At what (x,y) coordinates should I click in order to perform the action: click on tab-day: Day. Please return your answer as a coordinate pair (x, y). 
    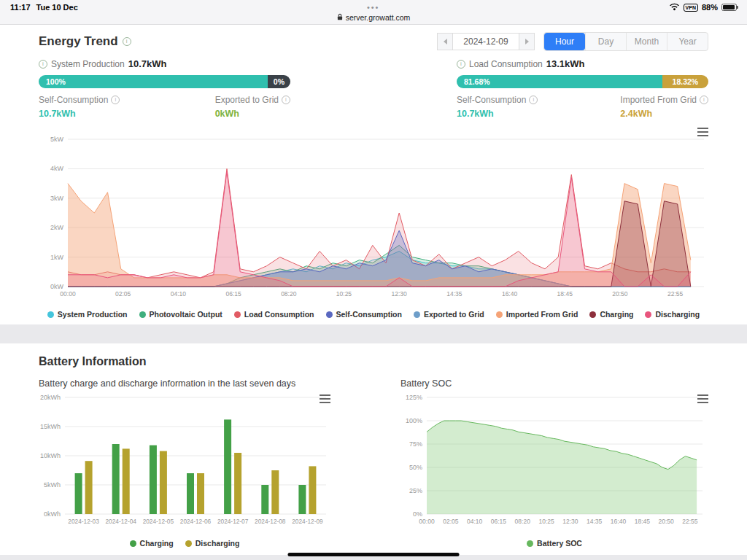
    Looking at the image, I should click on (605, 42).